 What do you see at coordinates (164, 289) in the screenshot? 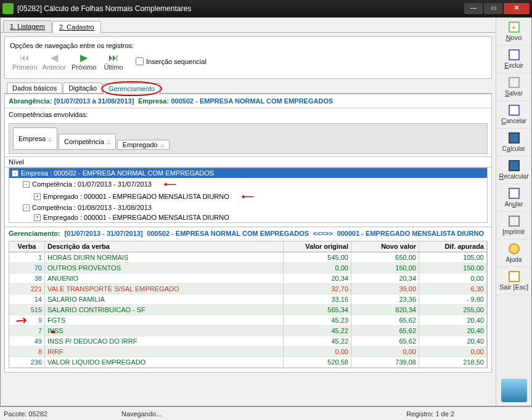
I see `cell-desc: VALE TRANSPORTE S/SAL EMPREGADO` at bounding box center [164, 289].